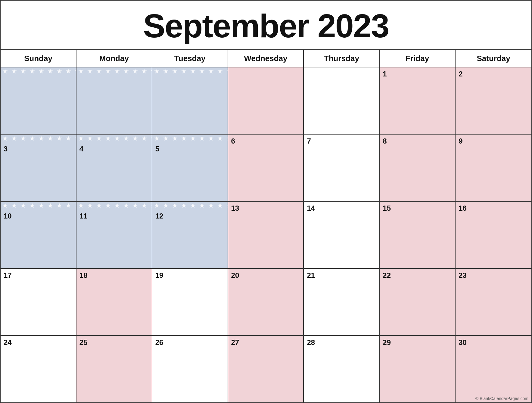 The height and width of the screenshot is (403, 532). Describe the element at coordinates (493, 101) in the screenshot. I see `day-cell-2: 2` at that location.